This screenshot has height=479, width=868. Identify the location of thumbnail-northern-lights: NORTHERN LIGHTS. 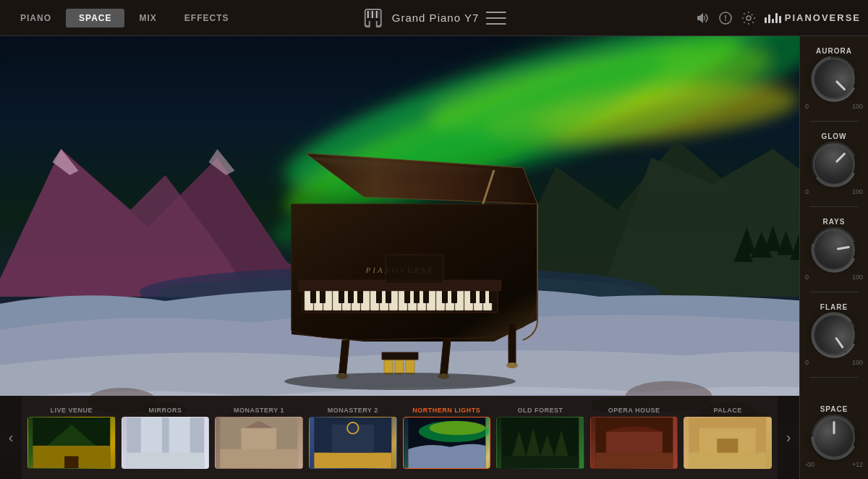
(447, 438).